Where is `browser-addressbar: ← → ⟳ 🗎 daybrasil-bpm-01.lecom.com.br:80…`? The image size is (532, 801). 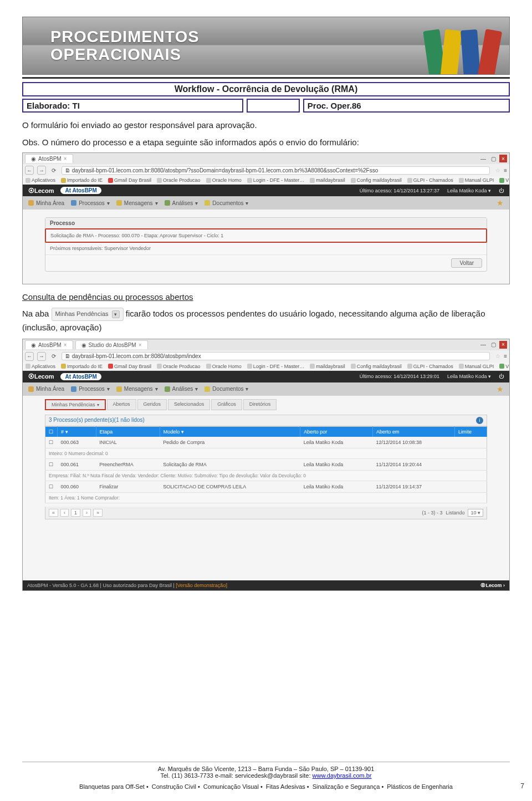 browser-addressbar: ← → ⟳ 🗎 daybrasil-bpm-01.lecom.com.br:80… is located at coordinates (266, 170).